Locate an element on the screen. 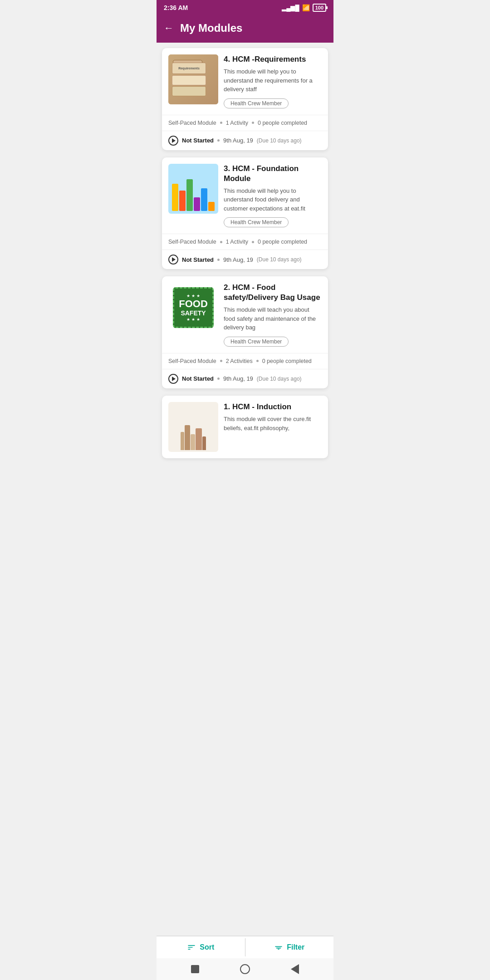 This screenshot has width=490, height=980. page-title: My Modules is located at coordinates (211, 28).